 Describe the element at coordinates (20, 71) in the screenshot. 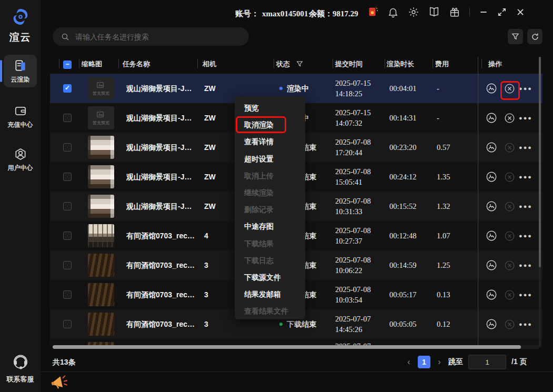

I see `sidebar-item-cloud-render: 云渲染` at that location.